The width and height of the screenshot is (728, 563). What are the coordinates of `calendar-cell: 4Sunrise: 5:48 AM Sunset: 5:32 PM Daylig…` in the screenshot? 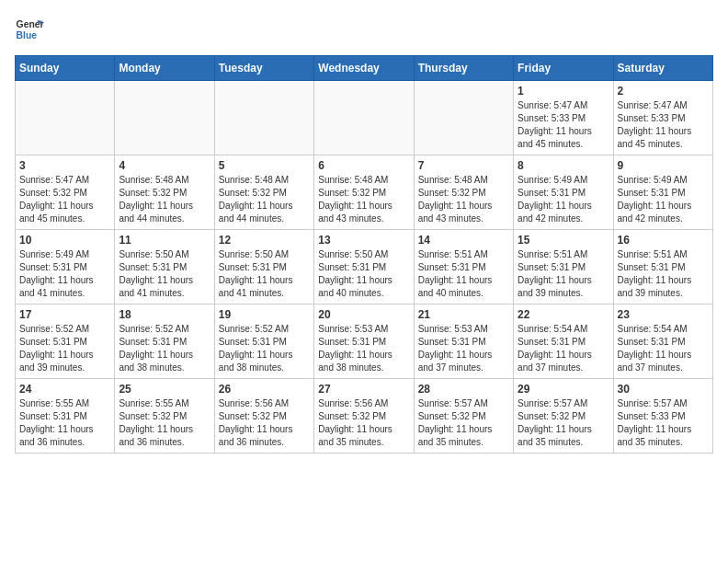 It's located at (165, 193).